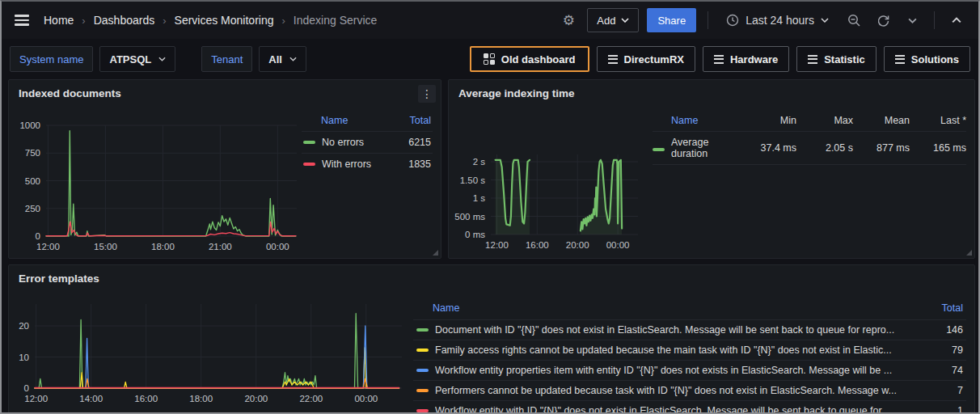 The image size is (980, 414). Describe the element at coordinates (105, 247) in the screenshot. I see `svg-text: 15:00` at that location.